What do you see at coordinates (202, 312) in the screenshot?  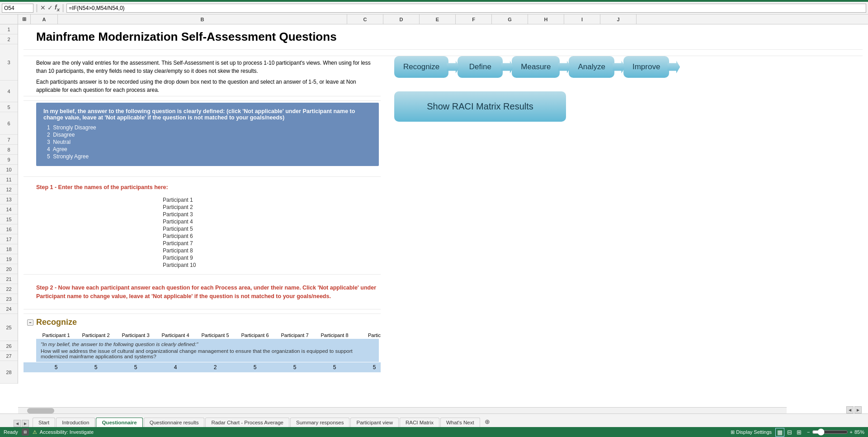 I see `row-26-empty` at bounding box center [202, 312].